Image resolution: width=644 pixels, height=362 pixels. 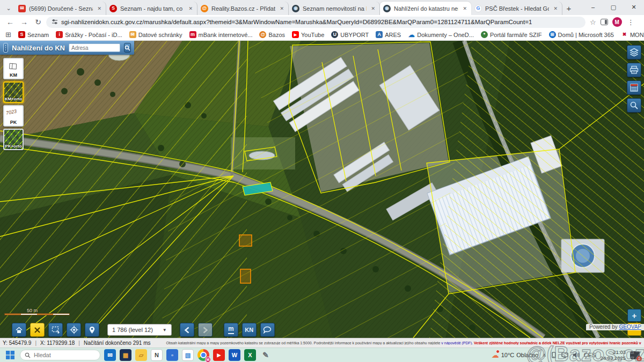 What do you see at coordinates (544, 355) in the screenshot?
I see `tray-expand-icon: ∧` at bounding box center [544, 355].